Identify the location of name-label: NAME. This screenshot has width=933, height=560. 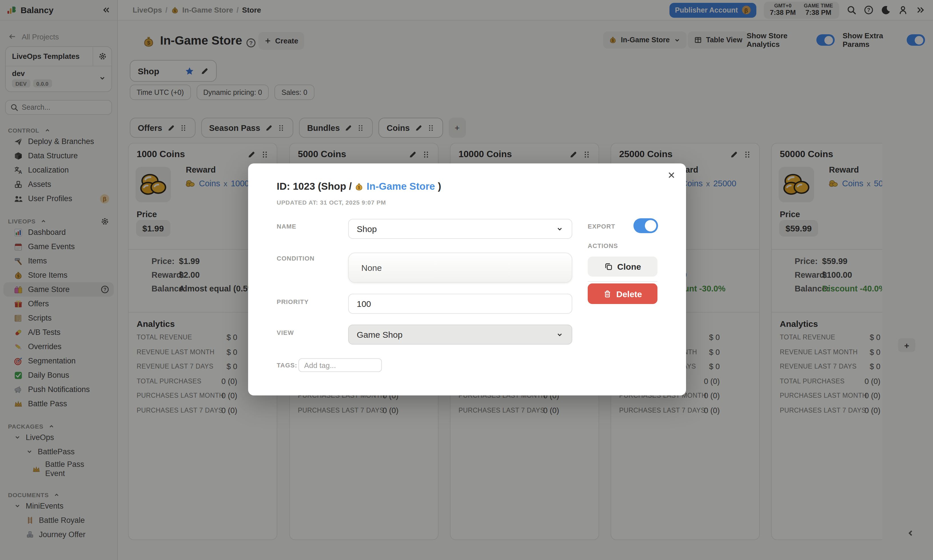
(286, 226).